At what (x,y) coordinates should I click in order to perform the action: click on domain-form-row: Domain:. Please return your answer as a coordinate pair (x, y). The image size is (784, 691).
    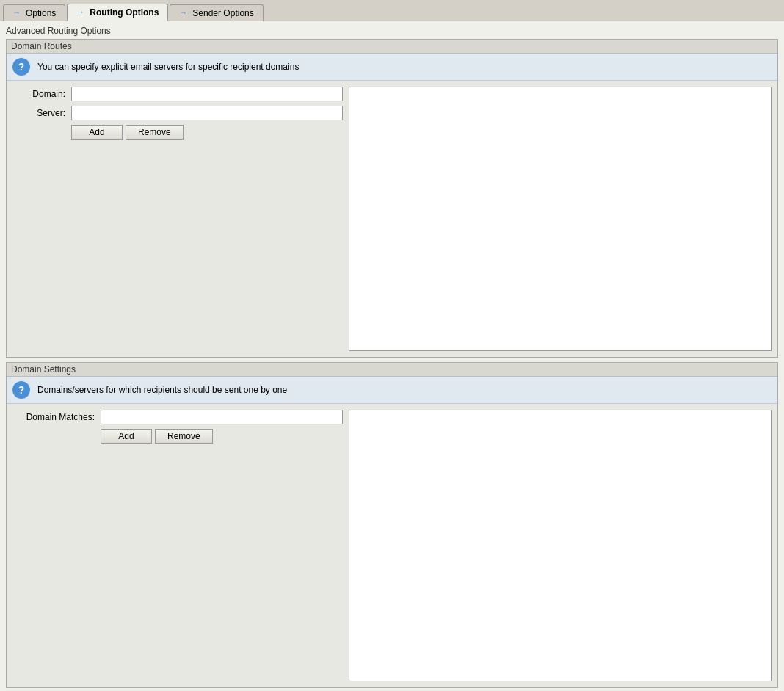
    Looking at the image, I should click on (178, 94).